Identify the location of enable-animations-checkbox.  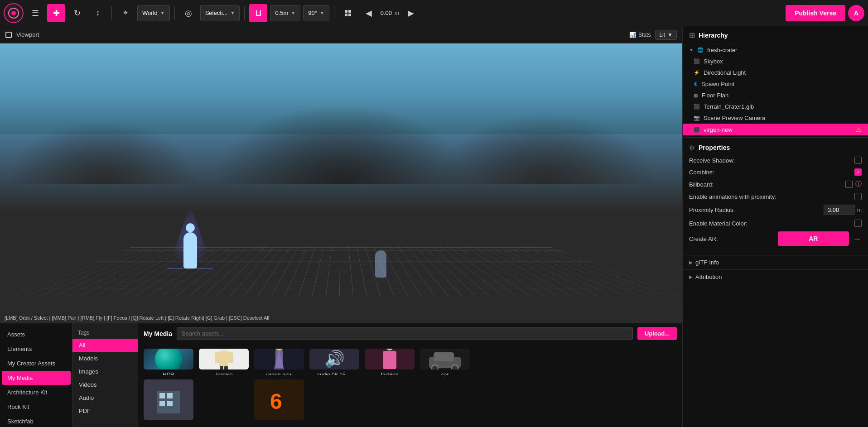
(858, 197).